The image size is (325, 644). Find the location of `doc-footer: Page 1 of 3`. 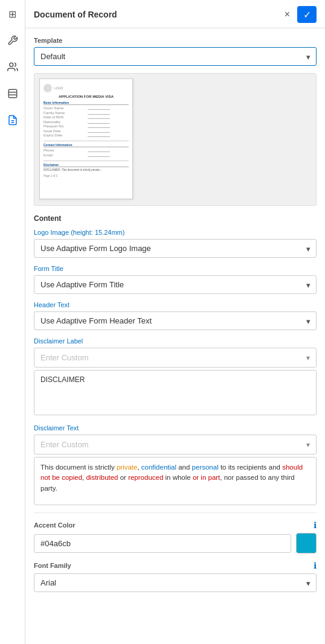

doc-footer: Page 1 of 3 is located at coordinates (86, 176).